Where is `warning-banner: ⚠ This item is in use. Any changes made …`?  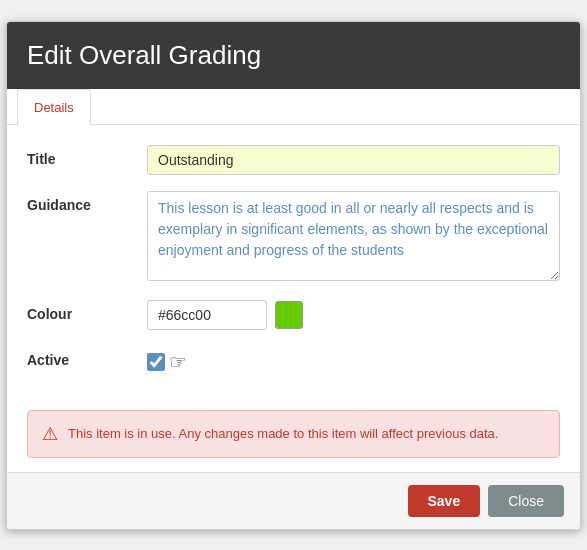
warning-banner: ⚠ This item is in use. Any changes made … is located at coordinates (294, 434).